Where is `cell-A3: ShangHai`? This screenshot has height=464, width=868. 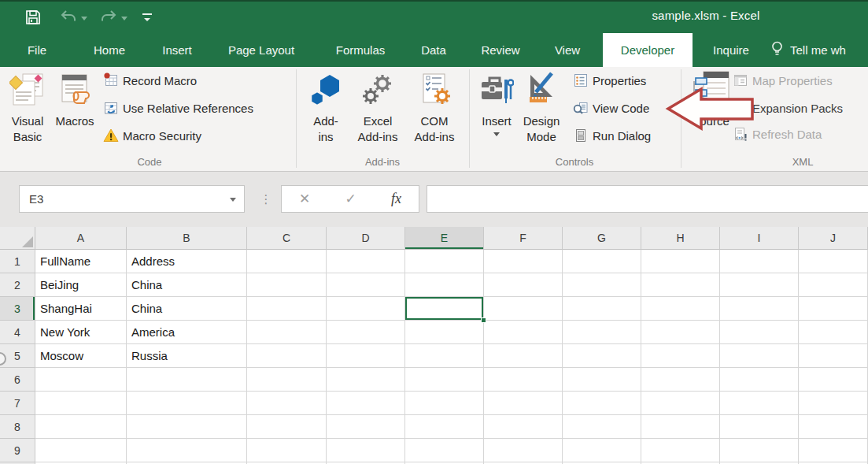
cell-A3: ShangHai is located at coordinates (81, 309).